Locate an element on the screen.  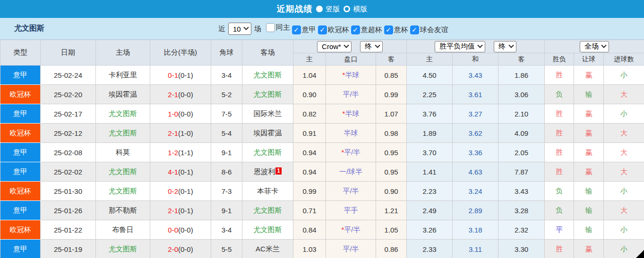
checkbox-3: ✓ is located at coordinates (355, 30).